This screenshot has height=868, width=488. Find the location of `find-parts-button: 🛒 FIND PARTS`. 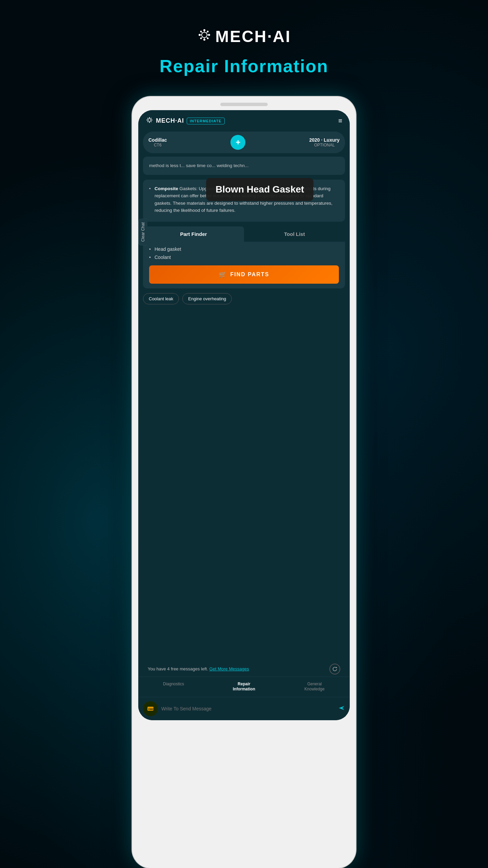

find-parts-button: 🛒 FIND PARTS is located at coordinates (244, 275).